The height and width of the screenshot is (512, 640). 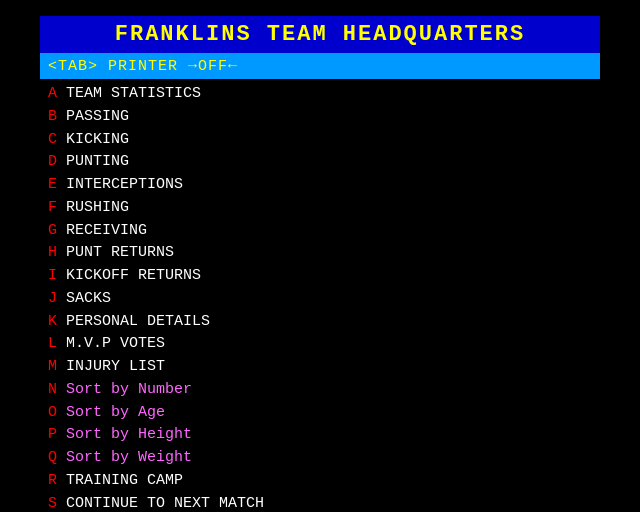 What do you see at coordinates (111, 344) in the screenshot?
I see `menu-label: M.V.P VOTES` at bounding box center [111, 344].